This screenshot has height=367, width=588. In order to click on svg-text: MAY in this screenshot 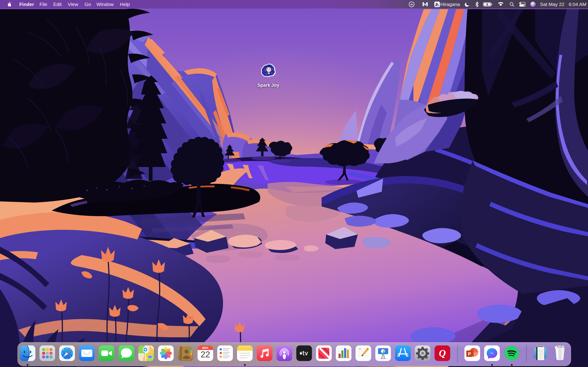, I will do `click(206, 348)`.